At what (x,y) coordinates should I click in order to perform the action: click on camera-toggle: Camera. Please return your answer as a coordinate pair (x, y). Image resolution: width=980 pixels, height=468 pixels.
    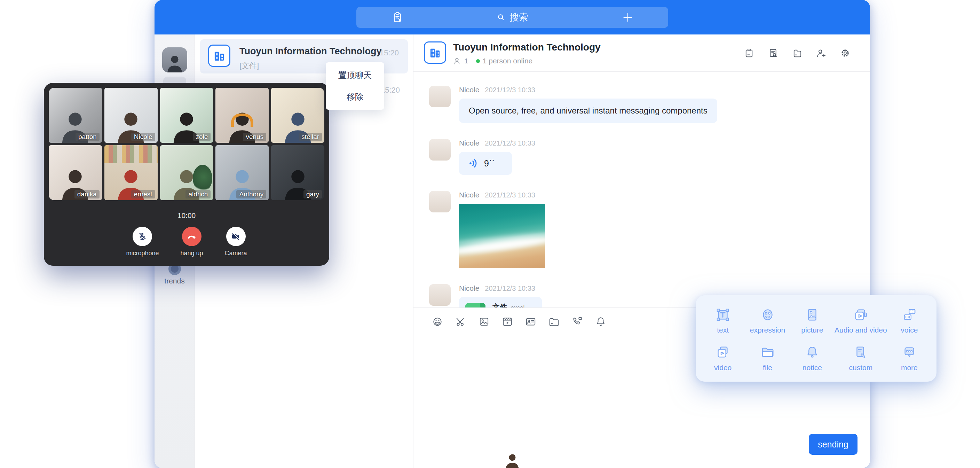
    Looking at the image, I should click on (236, 242).